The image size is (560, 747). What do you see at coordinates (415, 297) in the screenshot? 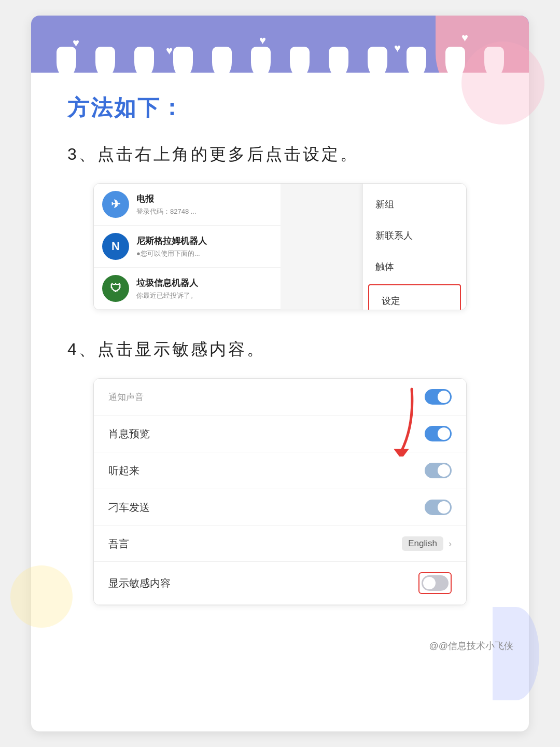
I see `menu-item-she-ding: 设定 ▲` at bounding box center [415, 297].